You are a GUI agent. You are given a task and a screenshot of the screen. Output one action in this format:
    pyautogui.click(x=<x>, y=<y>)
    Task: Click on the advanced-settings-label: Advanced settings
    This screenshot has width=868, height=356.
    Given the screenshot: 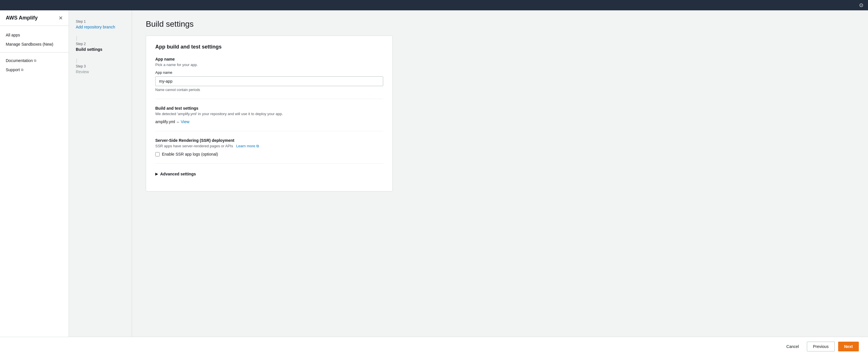 What is the action you would take?
    pyautogui.click(x=178, y=174)
    